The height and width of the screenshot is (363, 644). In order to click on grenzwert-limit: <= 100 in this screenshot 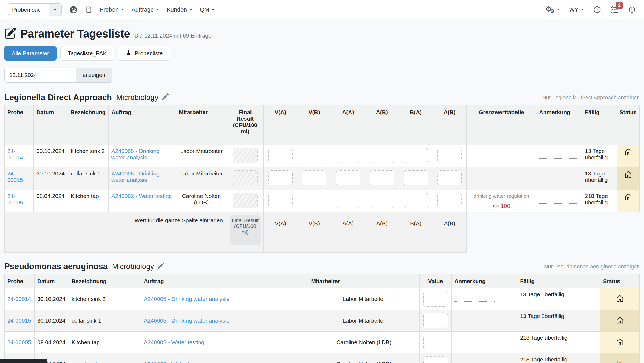, I will do `click(501, 206)`.